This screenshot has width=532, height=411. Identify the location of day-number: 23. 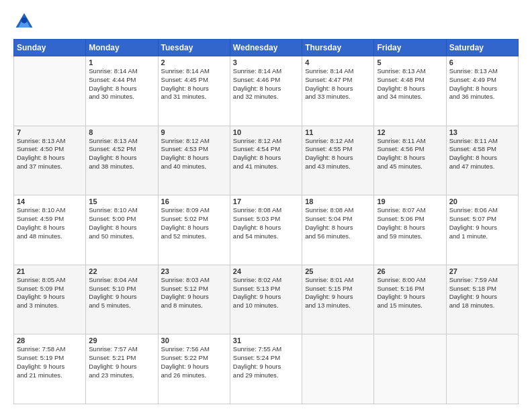
(194, 271).